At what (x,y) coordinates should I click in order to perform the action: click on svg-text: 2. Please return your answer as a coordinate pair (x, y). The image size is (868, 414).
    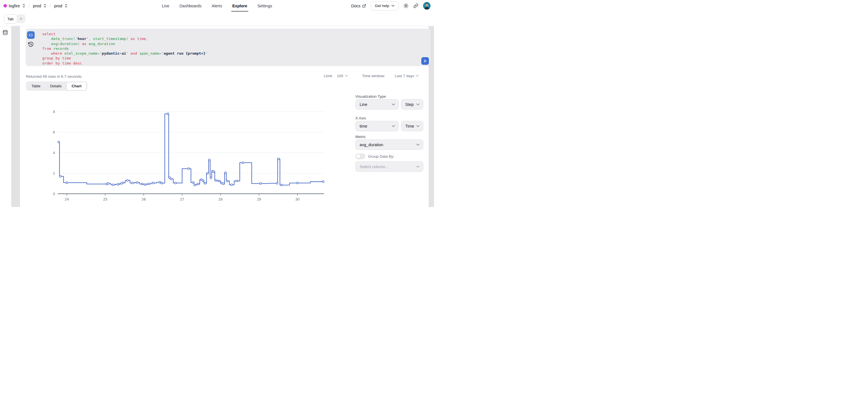
    Looking at the image, I should click on (54, 173).